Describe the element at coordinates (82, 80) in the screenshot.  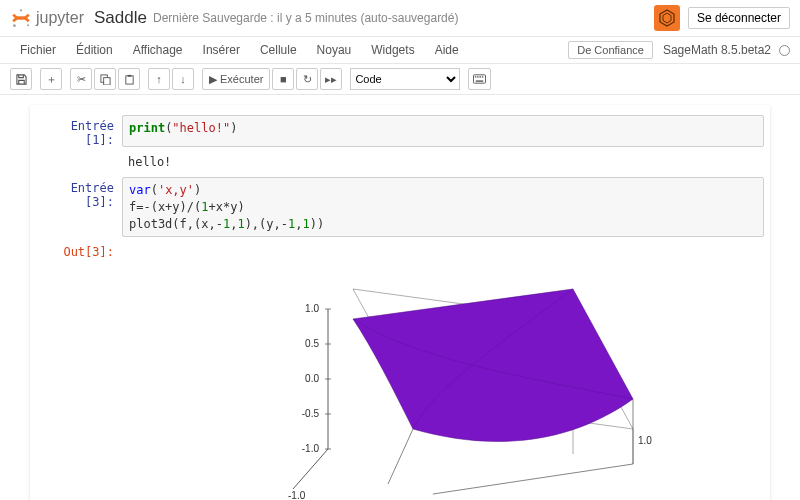
I see `cut-icon: ✂` at that location.